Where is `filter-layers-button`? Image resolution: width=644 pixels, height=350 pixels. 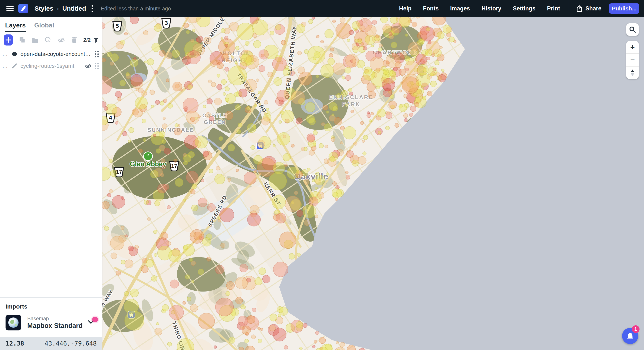 filter-layers-button is located at coordinates (96, 40).